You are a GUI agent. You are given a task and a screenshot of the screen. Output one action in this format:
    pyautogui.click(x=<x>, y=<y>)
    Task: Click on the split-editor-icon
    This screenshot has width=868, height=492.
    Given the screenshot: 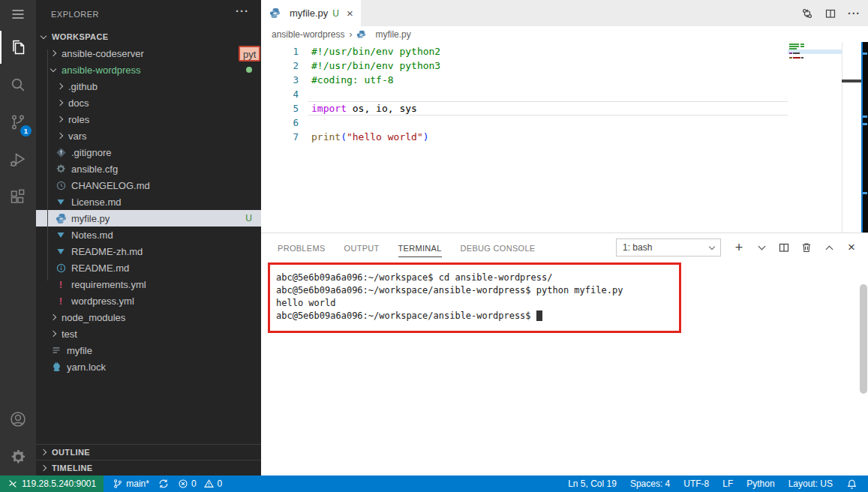 What is the action you would take?
    pyautogui.click(x=830, y=14)
    